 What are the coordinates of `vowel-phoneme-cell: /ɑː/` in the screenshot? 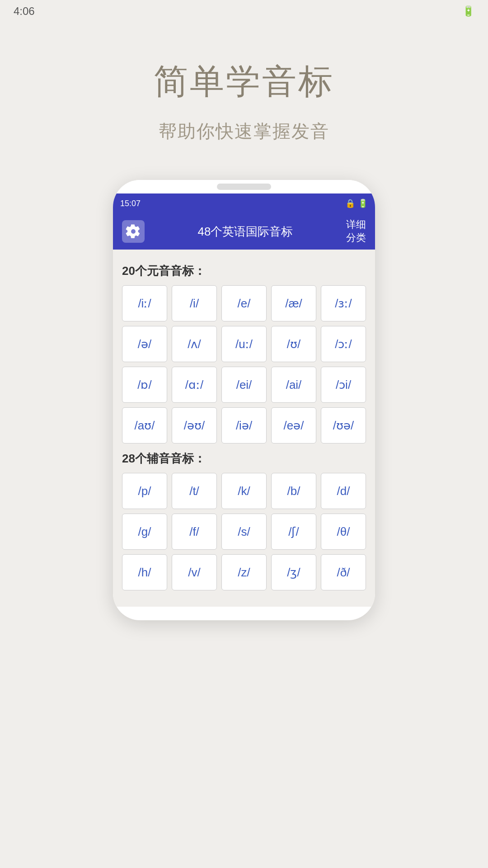 It's located at (194, 385).